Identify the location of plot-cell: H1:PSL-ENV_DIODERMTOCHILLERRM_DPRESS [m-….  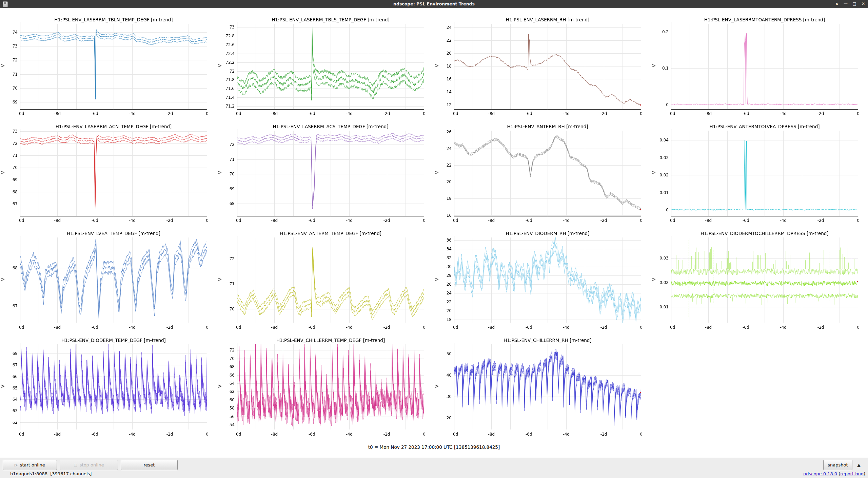
(760, 275).